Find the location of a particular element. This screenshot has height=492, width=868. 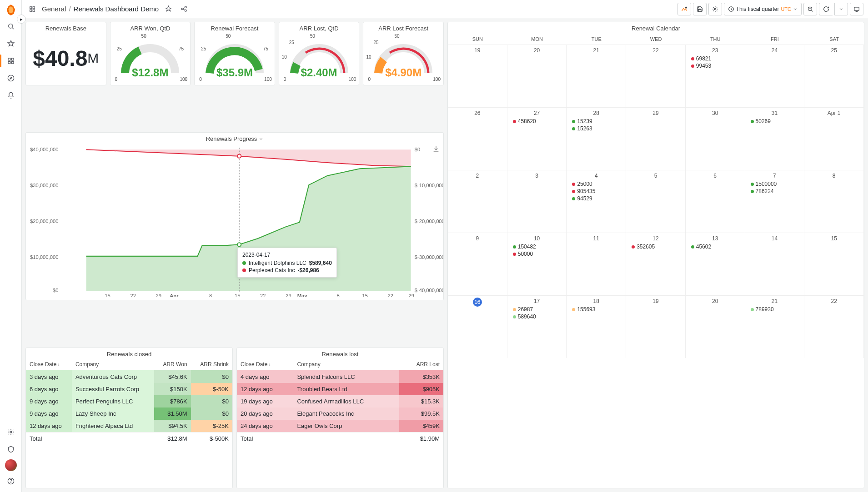

shield-icon is located at coordinates (11, 449).